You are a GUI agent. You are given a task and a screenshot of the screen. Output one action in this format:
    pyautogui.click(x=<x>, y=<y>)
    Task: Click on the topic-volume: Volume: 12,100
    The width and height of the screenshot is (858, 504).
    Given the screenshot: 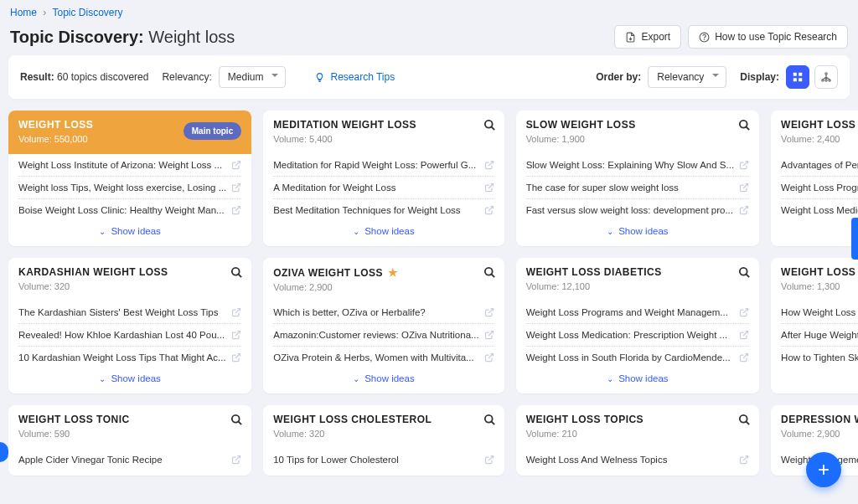 What is the action you would take?
    pyautogui.click(x=638, y=286)
    